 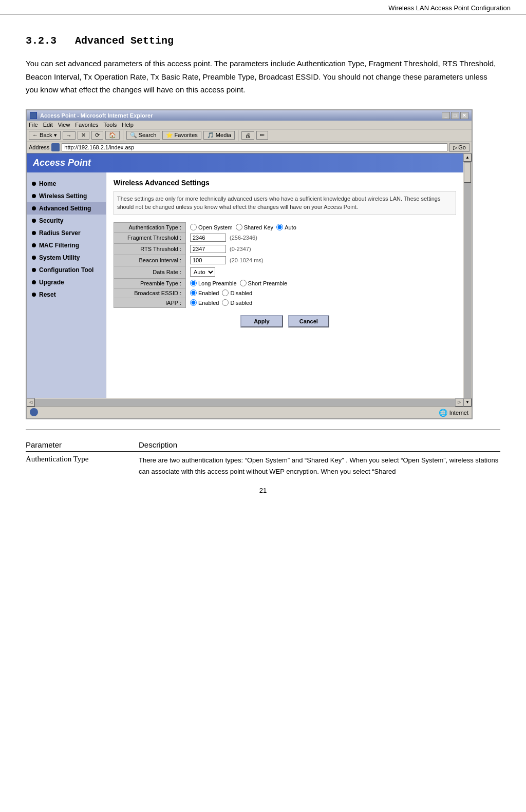 What do you see at coordinates (245, 402) in the screenshot?
I see `hscroll-track` at bounding box center [245, 402].